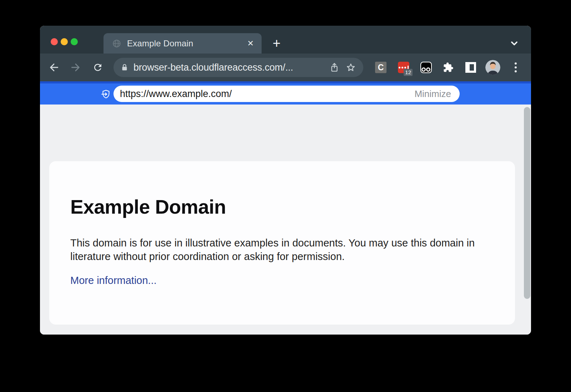 This screenshot has height=392, width=571. I want to click on extensions-puzzle-icon, so click(448, 67).